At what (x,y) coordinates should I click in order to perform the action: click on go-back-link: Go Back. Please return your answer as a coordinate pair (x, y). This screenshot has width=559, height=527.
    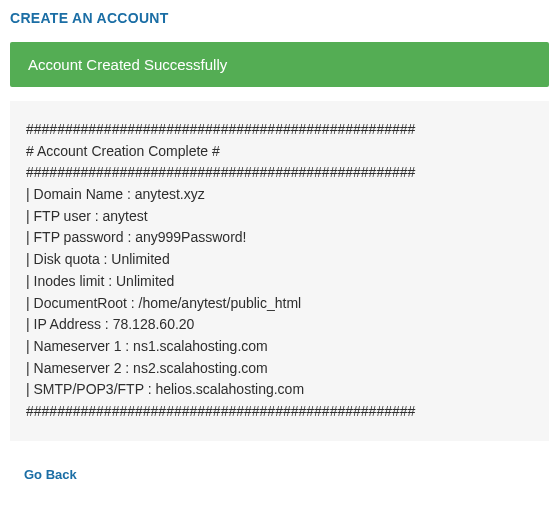
    Looking at the image, I should click on (50, 474).